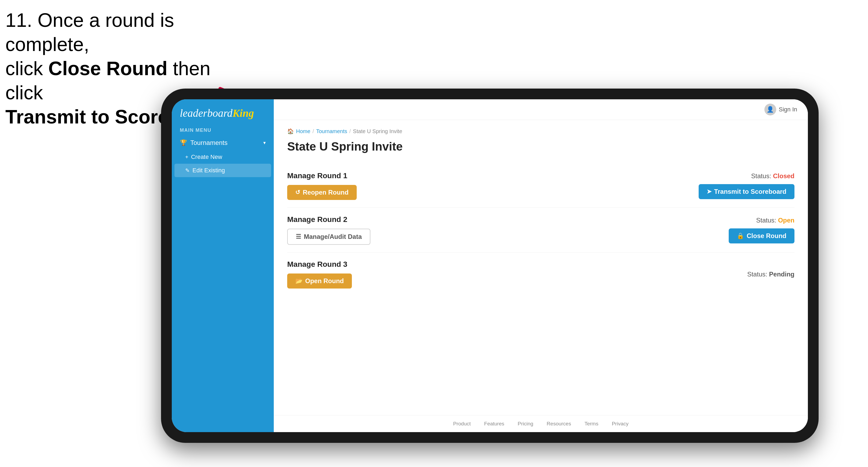 The height and width of the screenshot is (467, 868). I want to click on sidebar-item-tournaments: 🏆 Tournaments ▾, so click(223, 143).